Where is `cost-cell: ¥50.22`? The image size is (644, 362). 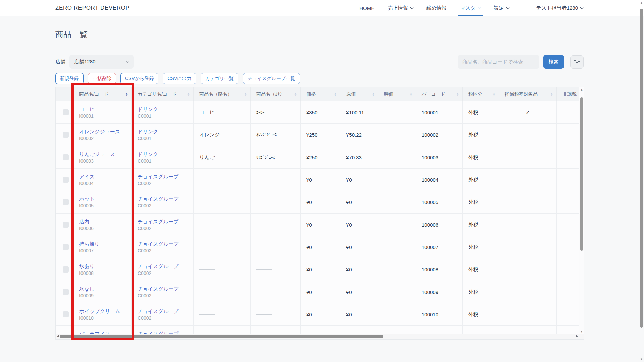
cost-cell: ¥50.22 is located at coordinates (360, 135).